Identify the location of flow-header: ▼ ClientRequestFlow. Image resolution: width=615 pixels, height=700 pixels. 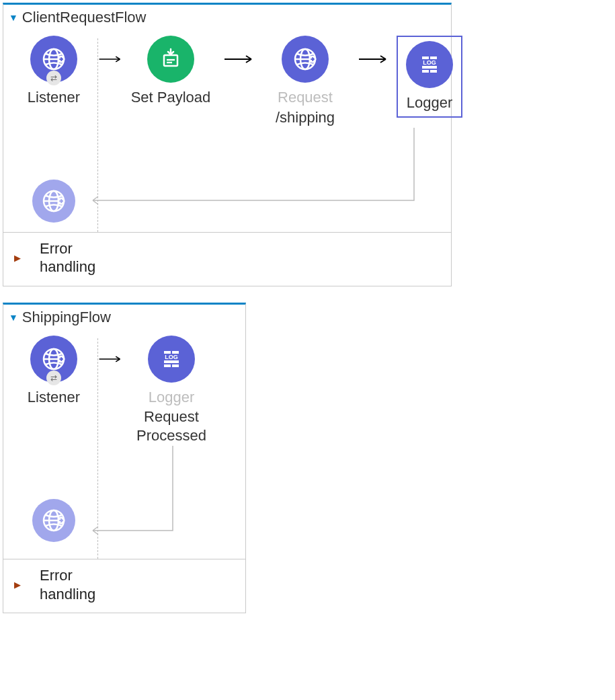
(227, 16).